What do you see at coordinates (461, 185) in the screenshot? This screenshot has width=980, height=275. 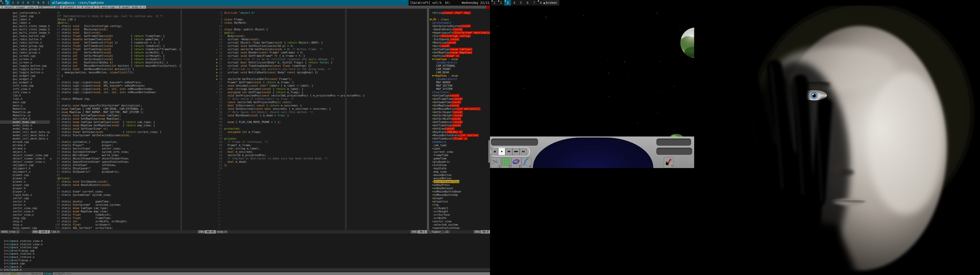 I see `tagbar-tag-onKeyPress: +onKeyPress` at bounding box center [461, 185].